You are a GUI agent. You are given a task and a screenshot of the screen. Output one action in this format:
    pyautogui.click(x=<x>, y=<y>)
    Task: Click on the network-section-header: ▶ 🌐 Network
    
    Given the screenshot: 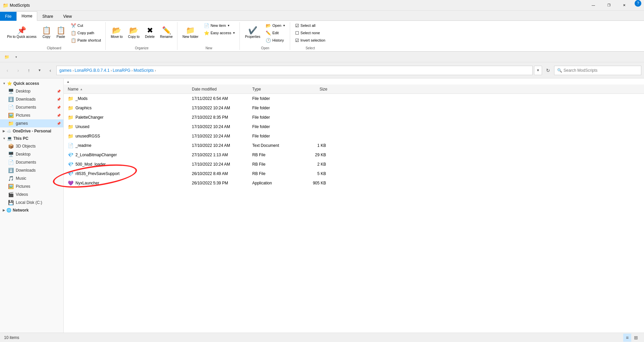 What is the action you would take?
    pyautogui.click(x=32, y=210)
    